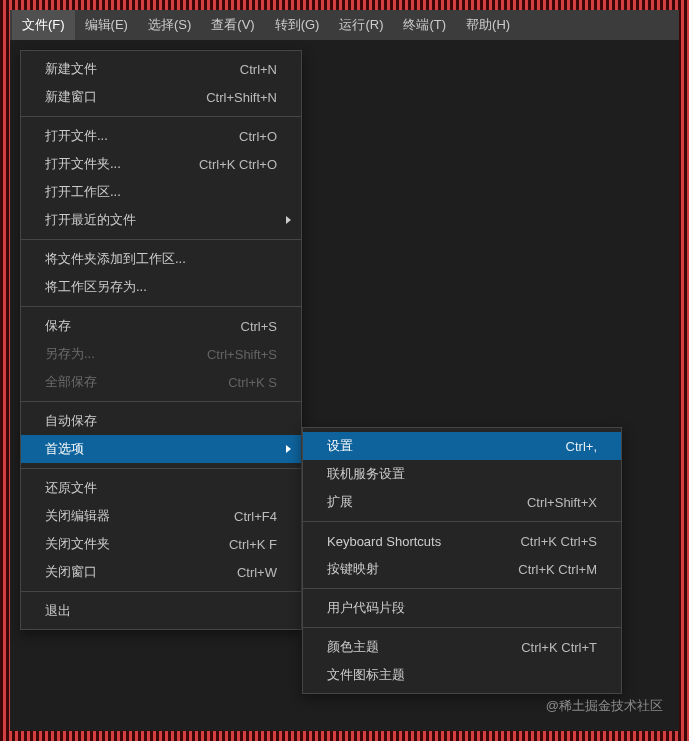  Describe the element at coordinates (161, 488) in the screenshot. I see `file-menu-item: 还原文件` at that location.